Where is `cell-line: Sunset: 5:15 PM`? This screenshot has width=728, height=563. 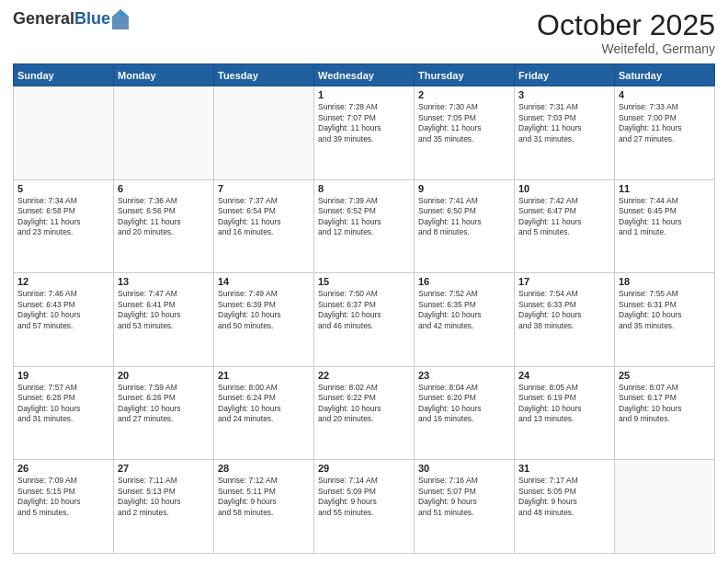
cell-line: Sunset: 5:15 PM is located at coordinates (63, 491).